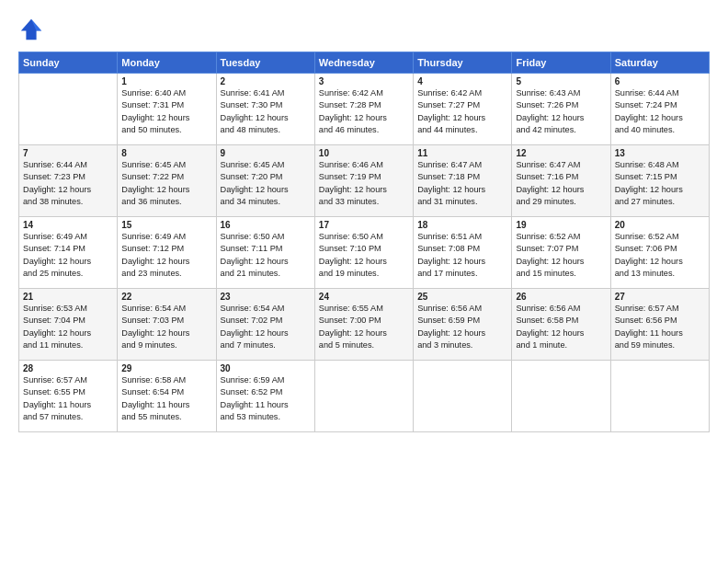  I want to click on cell-line: Sunrise: 6:42 AM, so click(351, 93).